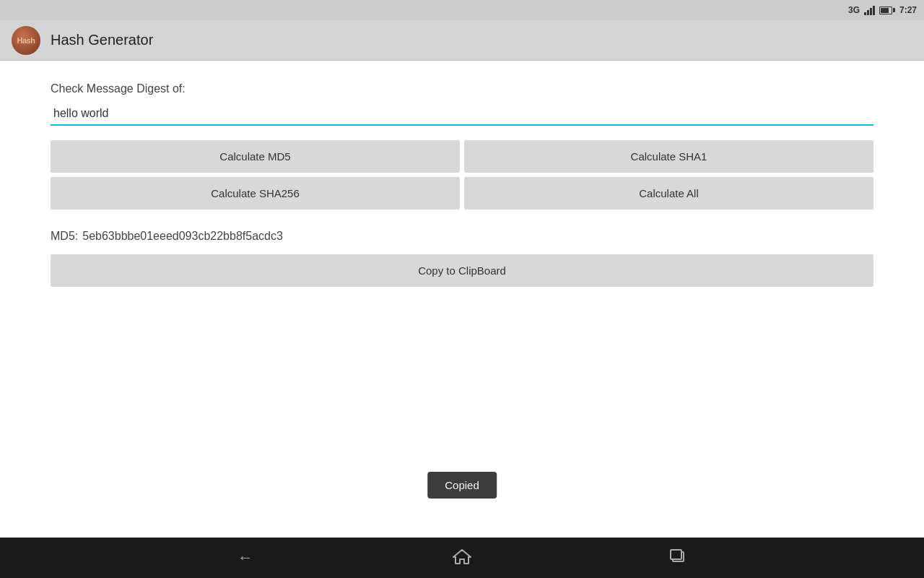 Image resolution: width=924 pixels, height=578 pixels. I want to click on section-label: Check Message Digest of:, so click(462, 89).